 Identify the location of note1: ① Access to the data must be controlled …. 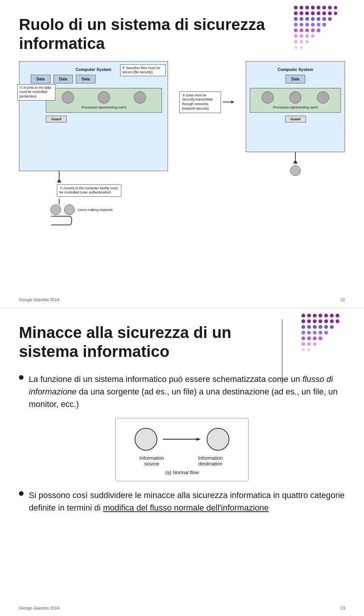
(36, 93).